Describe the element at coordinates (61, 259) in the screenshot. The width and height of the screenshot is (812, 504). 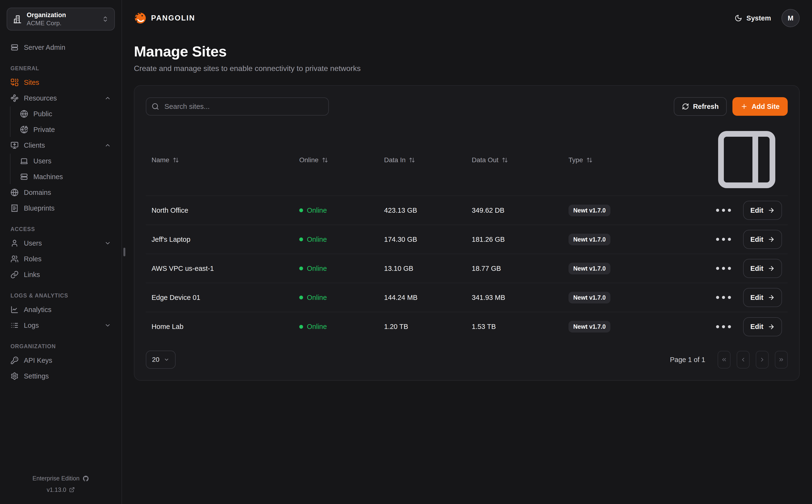
I see `sidebar-item-roles: Roles` at that location.